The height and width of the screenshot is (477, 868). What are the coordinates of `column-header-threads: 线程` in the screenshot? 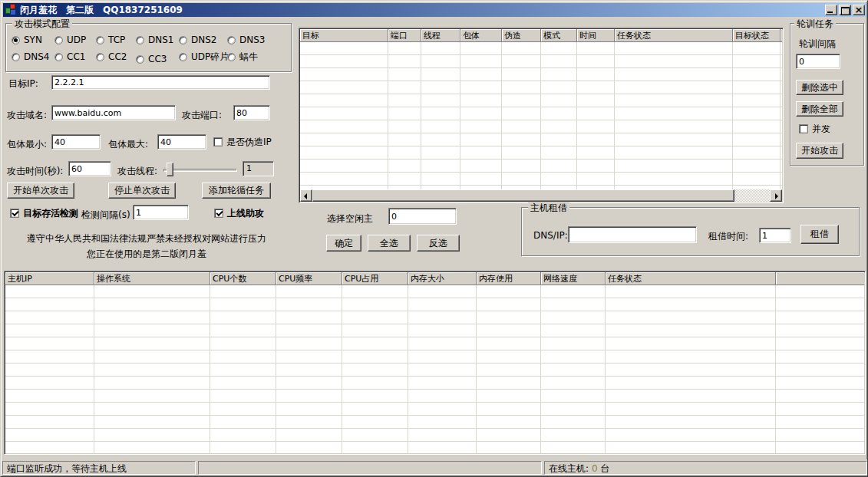 It's located at (441, 35).